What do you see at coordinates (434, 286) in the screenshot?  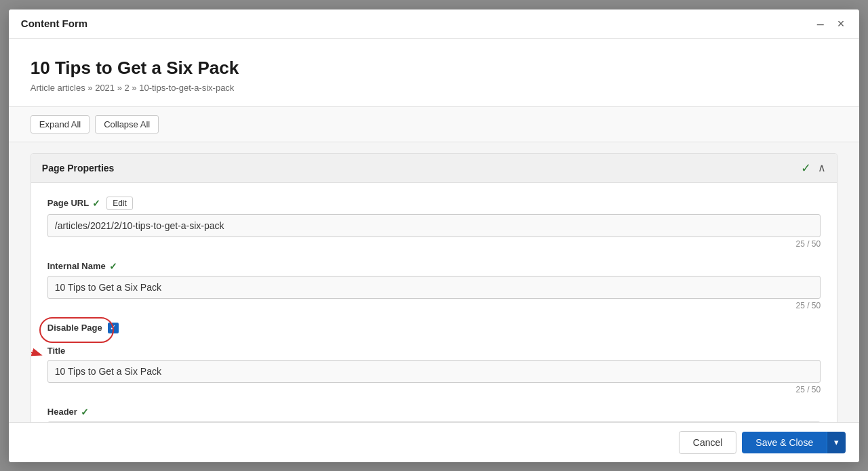 I see `internal-name-field-group: Internal Name ✓ 25 / 50` at bounding box center [434, 286].